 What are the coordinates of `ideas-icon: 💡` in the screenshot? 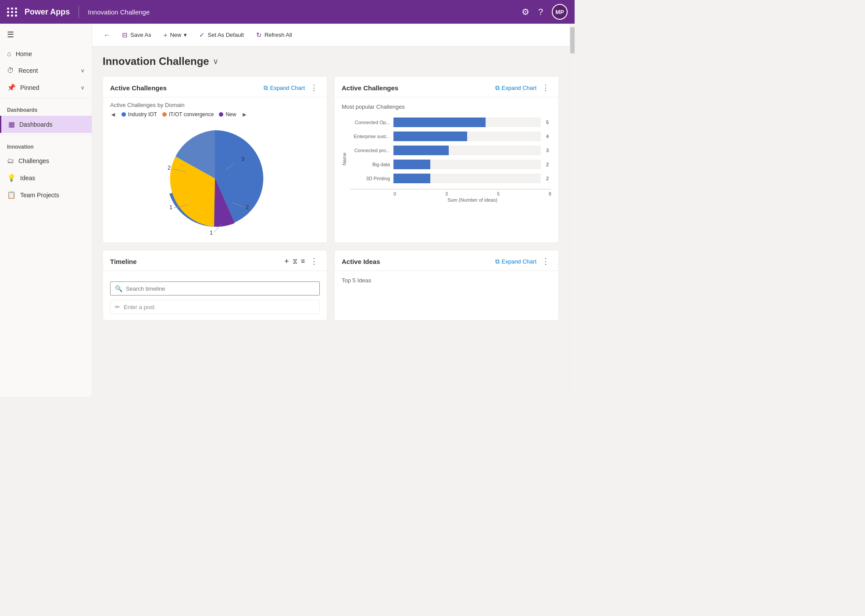 It's located at (11, 178).